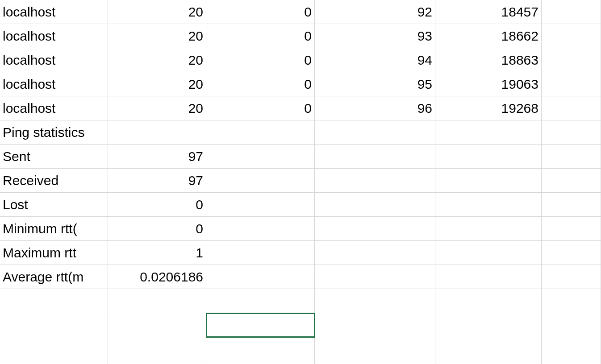 The height and width of the screenshot is (364, 601). What do you see at coordinates (488, 181) in the screenshot?
I see `cell-e8` at bounding box center [488, 181].